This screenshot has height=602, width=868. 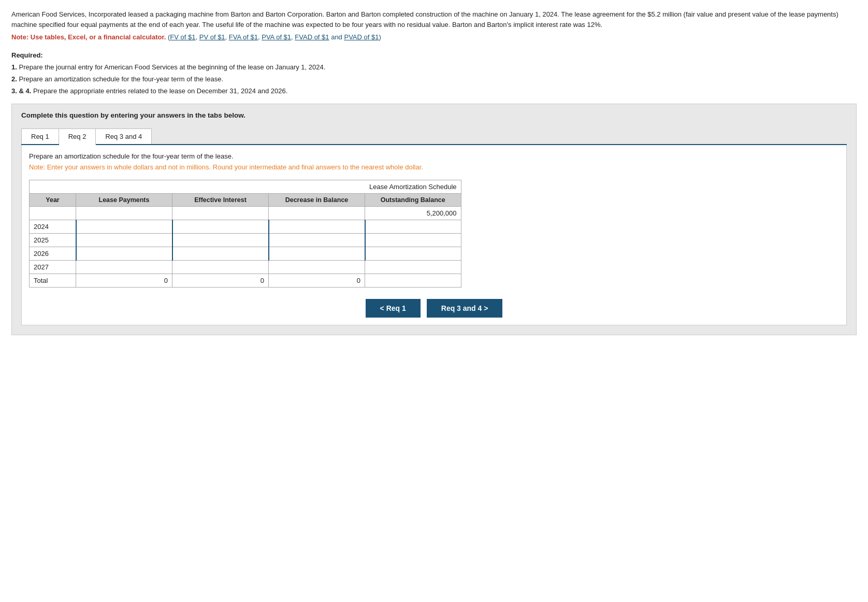 What do you see at coordinates (245, 187) in the screenshot?
I see `table-title-row: Lease Amortization Schedule` at bounding box center [245, 187].